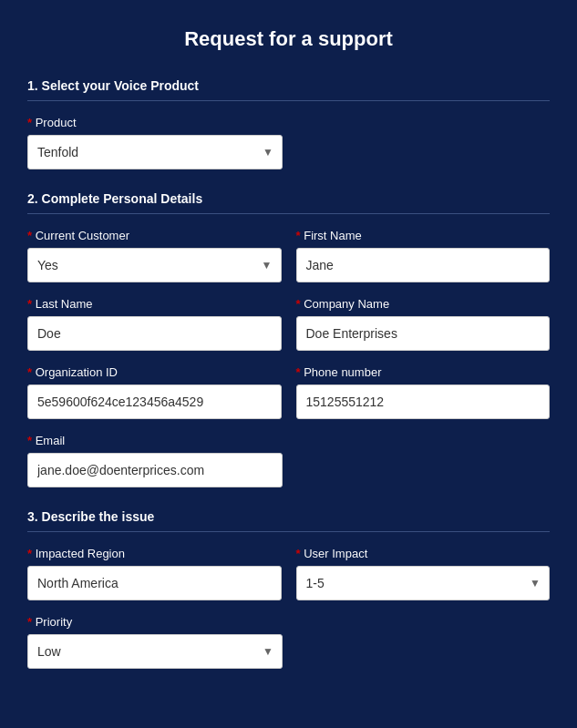 This screenshot has height=728, width=577. What do you see at coordinates (155, 470) in the screenshot?
I see `email-input-wrapper` at bounding box center [155, 470].